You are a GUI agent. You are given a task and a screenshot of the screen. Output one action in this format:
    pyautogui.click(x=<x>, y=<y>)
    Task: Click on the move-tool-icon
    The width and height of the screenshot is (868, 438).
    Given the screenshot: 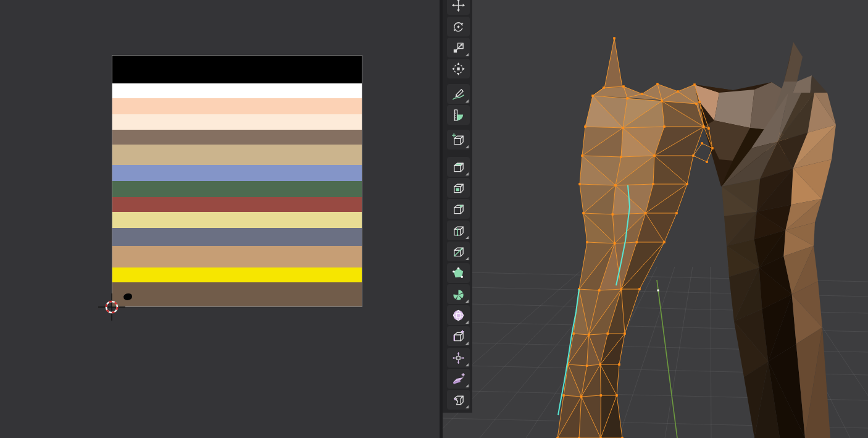 What is the action you would take?
    pyautogui.click(x=458, y=6)
    